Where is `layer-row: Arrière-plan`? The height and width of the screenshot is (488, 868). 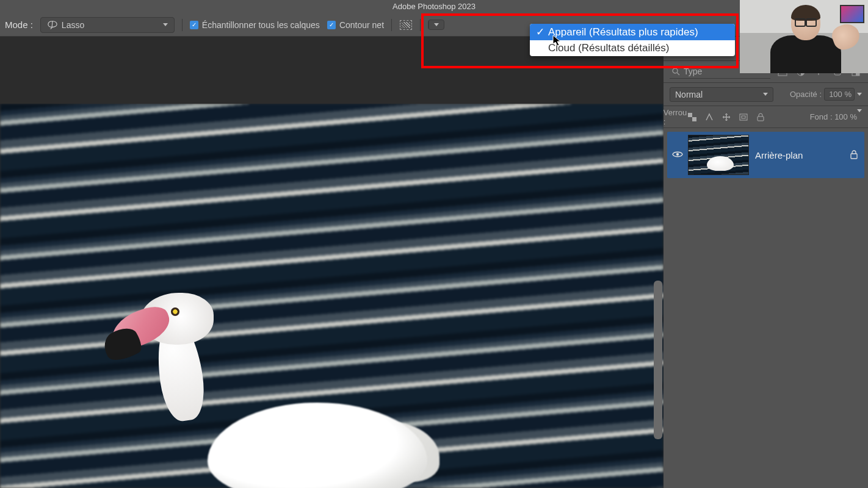
layer-row: Arrière-plan is located at coordinates (765, 155).